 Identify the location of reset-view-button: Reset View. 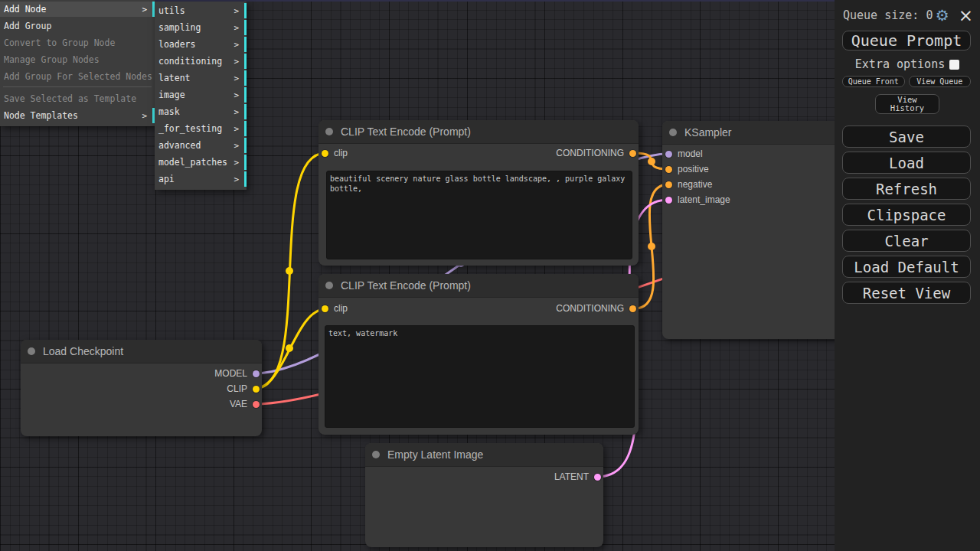
(906, 292).